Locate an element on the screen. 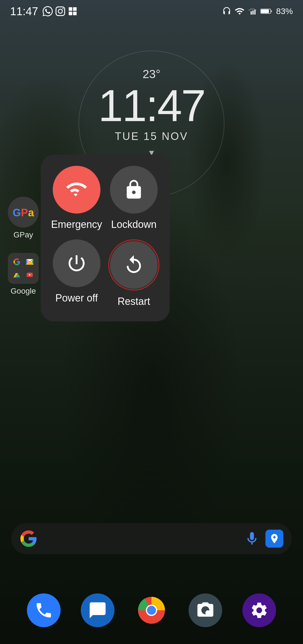  google-label: Google is located at coordinates (23, 291).